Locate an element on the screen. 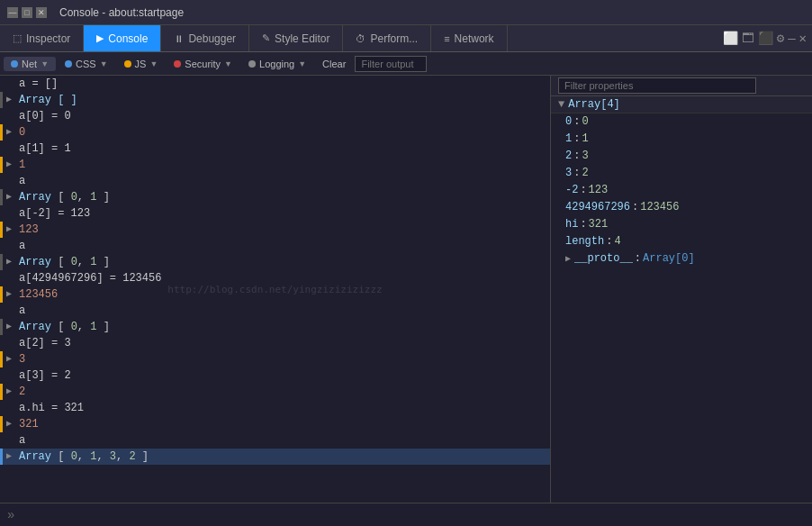 This screenshot has width=812, height=526. toolbar-gear: ⚙ is located at coordinates (780, 38).